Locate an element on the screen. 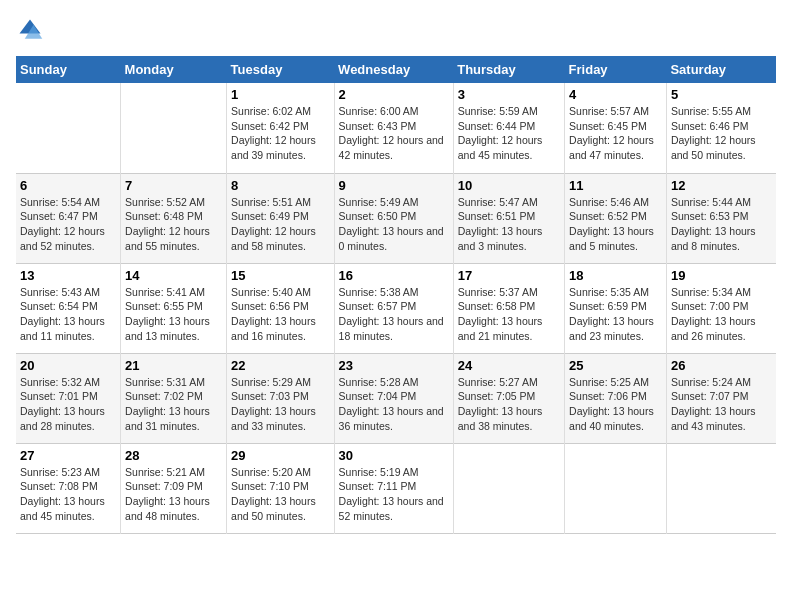  calendar-week-1: 1Sunrise: 6:02 AM Sunset: 6:42 PM Daylig… is located at coordinates (396, 128).